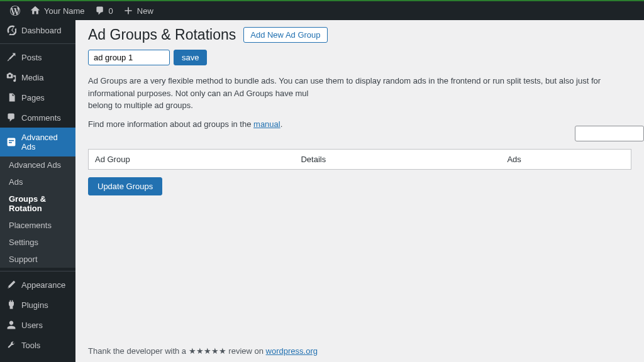 This screenshot has width=644, height=362. I want to click on table-header-ads: Ads, so click(566, 160).